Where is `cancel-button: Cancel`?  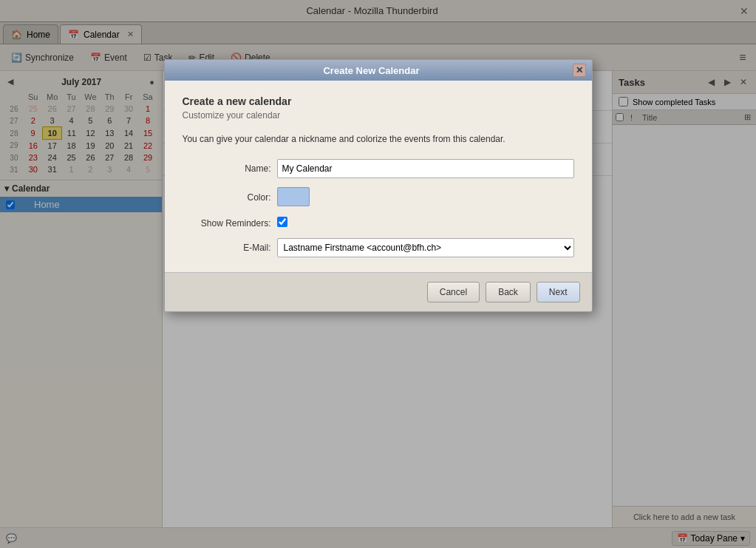 cancel-button: Cancel is located at coordinates (454, 292).